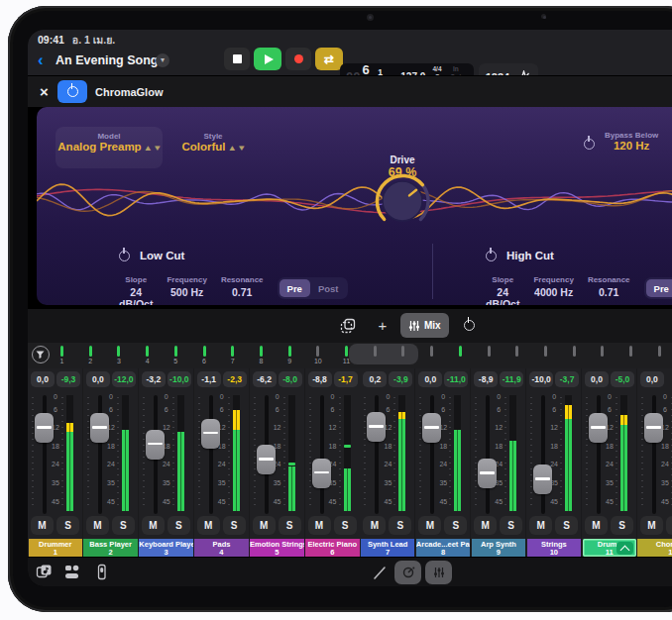 This screenshot has height=620, width=672. What do you see at coordinates (56, 548) in the screenshot?
I see `track-tile: Drummer1` at bounding box center [56, 548].